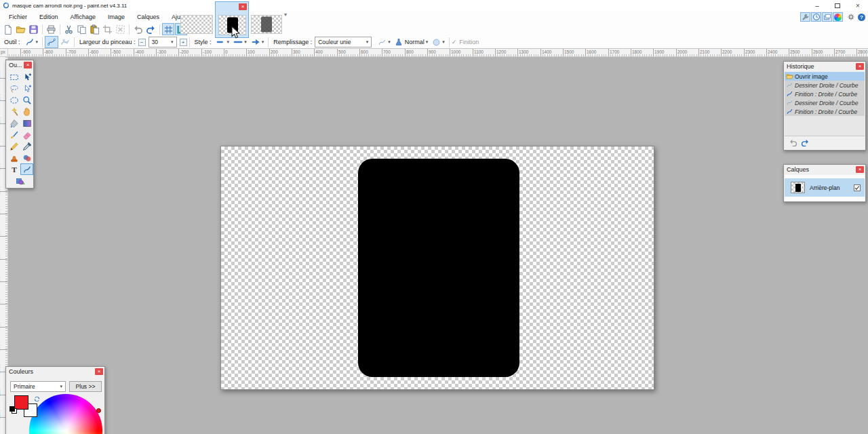 Image resolution: width=868 pixels, height=434 pixels. What do you see at coordinates (68, 29) in the screenshot?
I see `cut-button` at bounding box center [68, 29].